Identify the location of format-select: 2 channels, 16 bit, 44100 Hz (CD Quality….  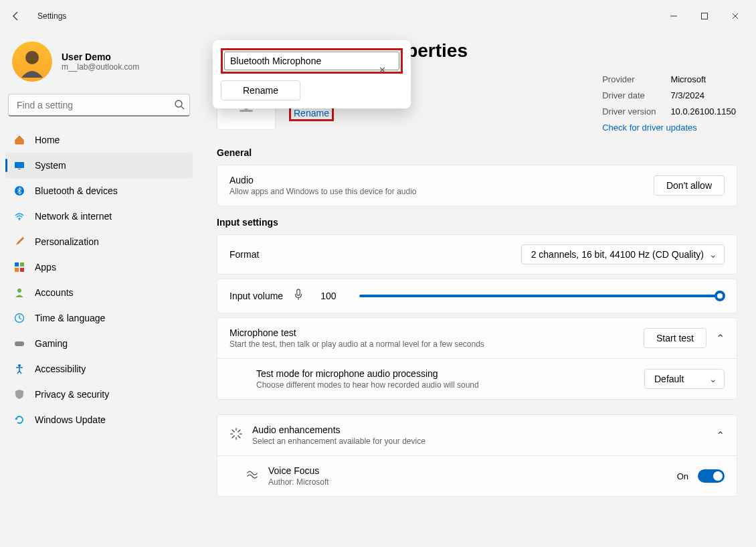
(623, 254).